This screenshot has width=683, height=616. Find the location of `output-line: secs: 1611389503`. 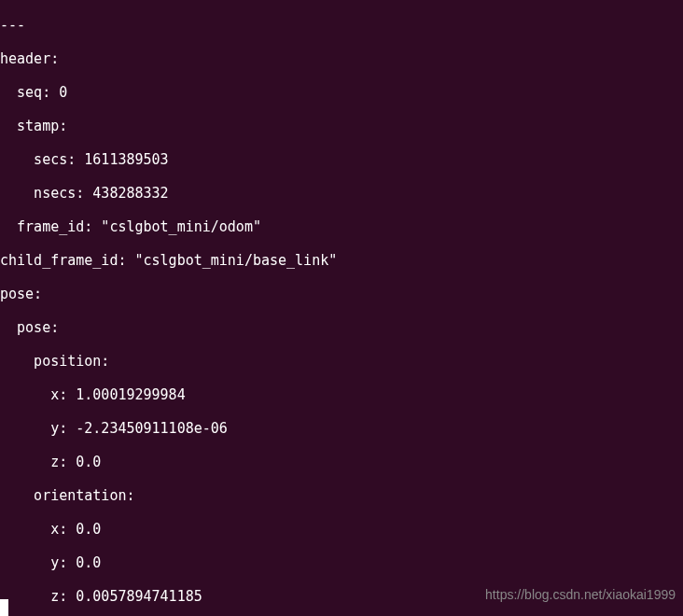

output-line: secs: 1611389503 is located at coordinates (342, 160).